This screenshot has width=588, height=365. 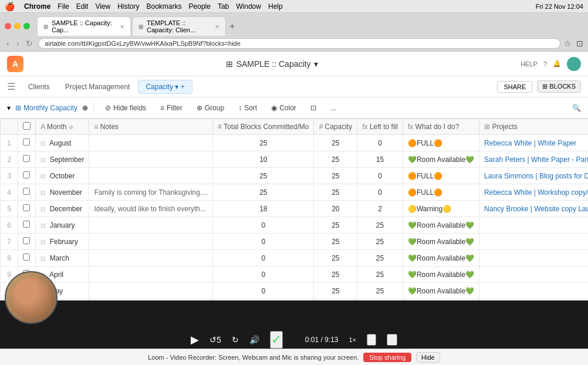 I want to click on menubar-people: People, so click(x=200, y=6).